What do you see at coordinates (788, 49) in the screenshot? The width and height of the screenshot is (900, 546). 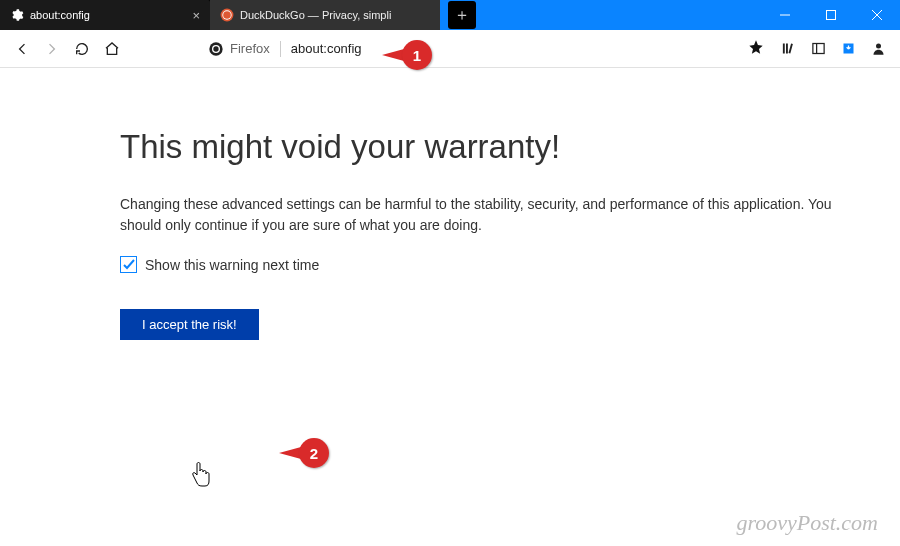 I see `library-button` at bounding box center [788, 49].